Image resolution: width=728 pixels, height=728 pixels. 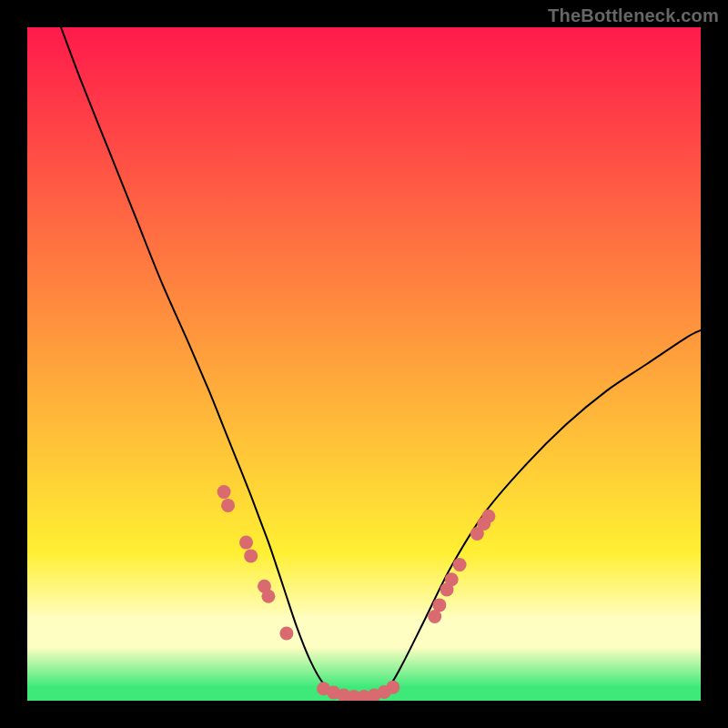 What do you see at coordinates (633, 16) in the screenshot?
I see `attribution-label: TheBottleneck.com` at bounding box center [633, 16].